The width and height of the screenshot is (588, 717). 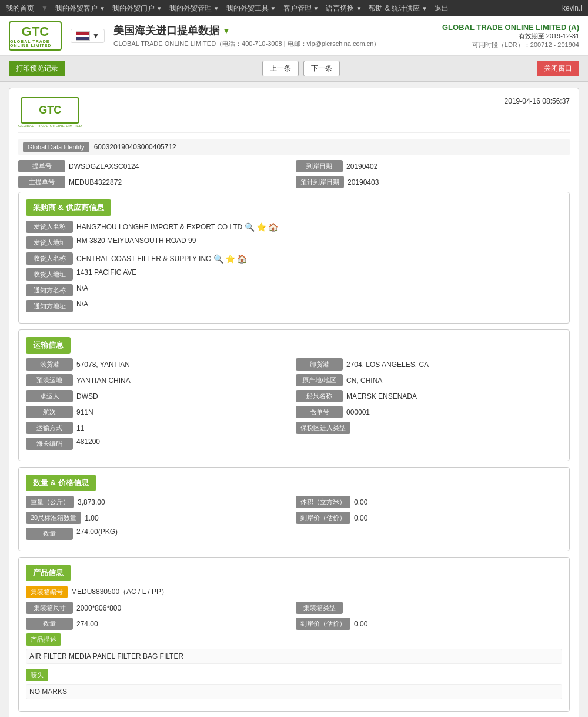 I want to click on container-size-label: 集装箱尺寸, so click(x=49, y=608).